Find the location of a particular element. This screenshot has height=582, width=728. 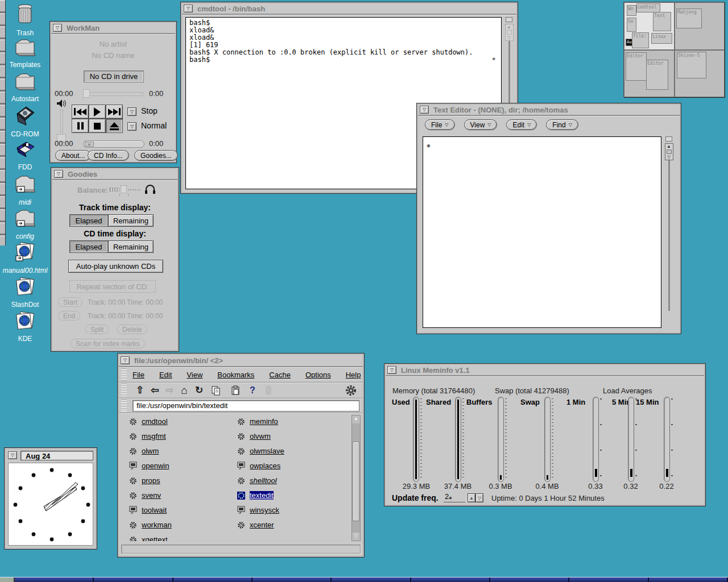

volume-slider-track is located at coordinates (61, 123).